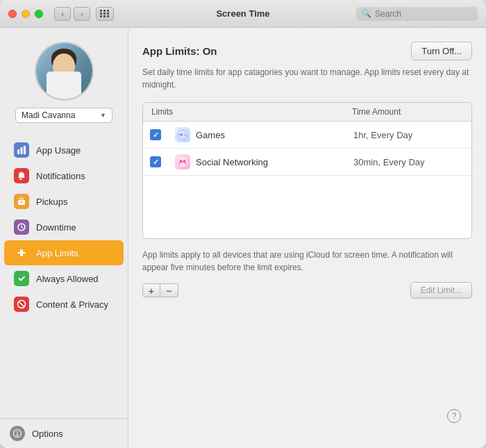 The image size is (486, 448). What do you see at coordinates (82, 14) in the screenshot?
I see `forward-button: ›` at bounding box center [82, 14].